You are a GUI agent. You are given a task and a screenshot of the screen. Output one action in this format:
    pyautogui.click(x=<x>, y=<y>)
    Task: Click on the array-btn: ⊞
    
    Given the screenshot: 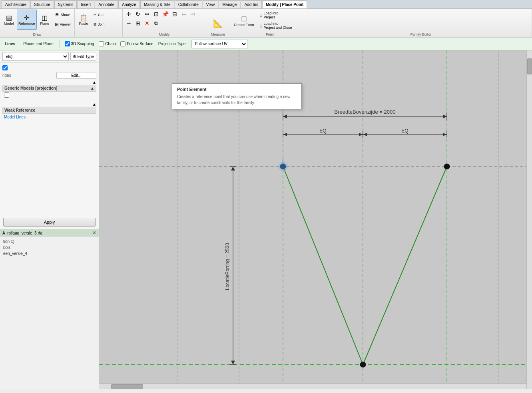 What is the action you would take?
    pyautogui.click(x=138, y=23)
    